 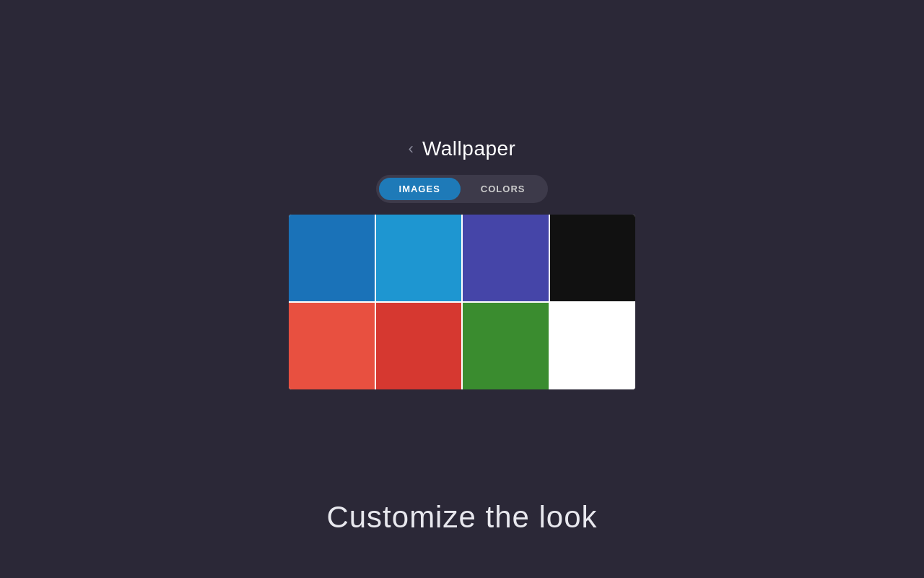 I want to click on bottom-tagline: Customize the look, so click(x=462, y=517).